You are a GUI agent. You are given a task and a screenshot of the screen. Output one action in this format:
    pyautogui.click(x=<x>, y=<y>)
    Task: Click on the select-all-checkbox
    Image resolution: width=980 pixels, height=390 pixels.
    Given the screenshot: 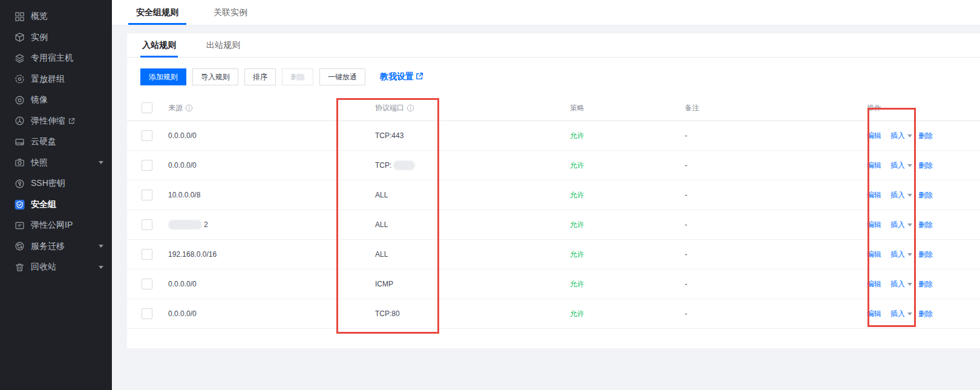 What is the action you would take?
    pyautogui.click(x=147, y=108)
    